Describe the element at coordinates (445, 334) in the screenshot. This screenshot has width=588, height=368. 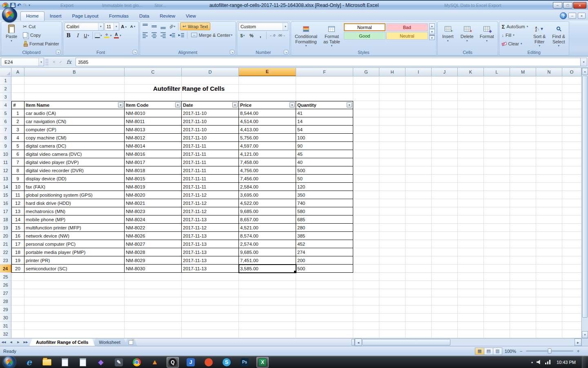
I see `cell-J32` at that location.